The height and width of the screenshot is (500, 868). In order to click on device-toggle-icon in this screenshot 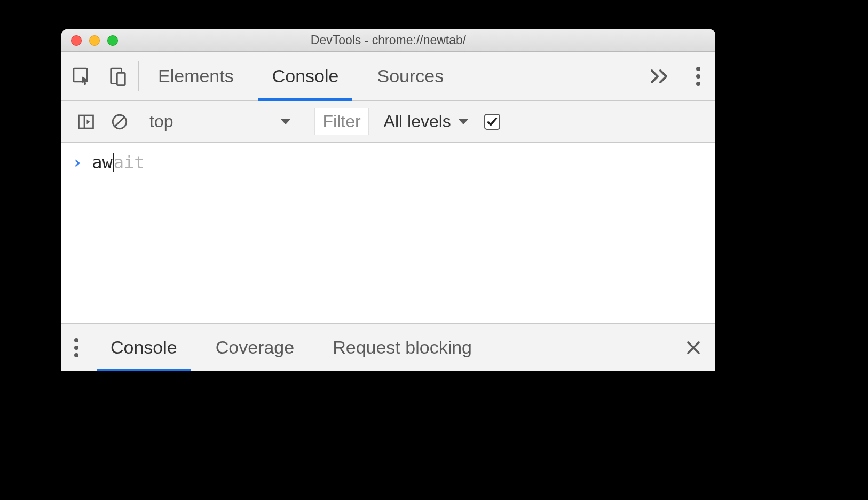, I will do `click(118, 76)`.